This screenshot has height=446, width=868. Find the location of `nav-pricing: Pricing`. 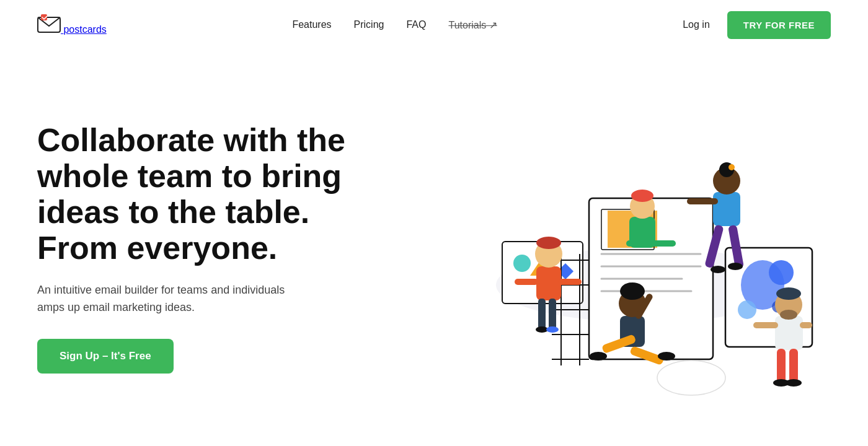

nav-pricing: Pricing is located at coordinates (370, 25).